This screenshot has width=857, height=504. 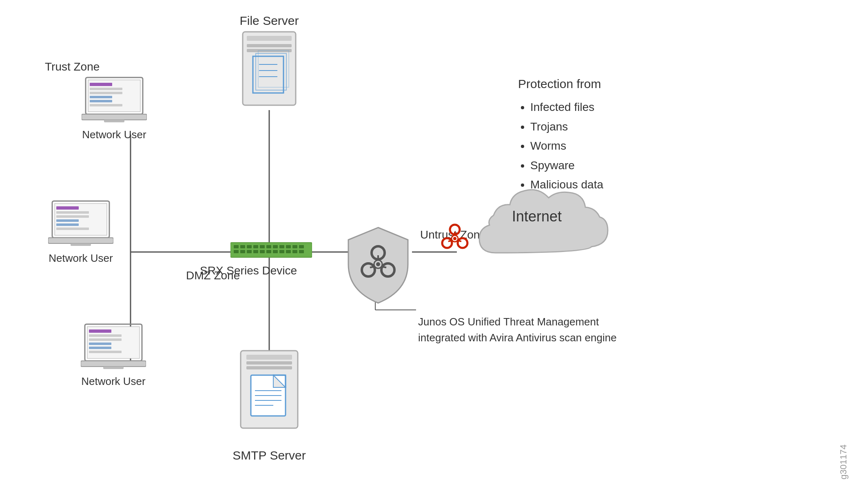 What do you see at coordinates (567, 166) in the screenshot?
I see `protection-item-4: Spyware` at bounding box center [567, 166].